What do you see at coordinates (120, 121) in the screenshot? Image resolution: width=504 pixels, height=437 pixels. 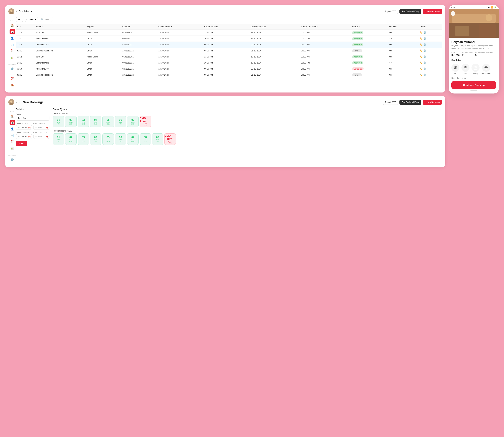 I see `room-card: 06 A-FF (0/2)` at bounding box center [120, 121].